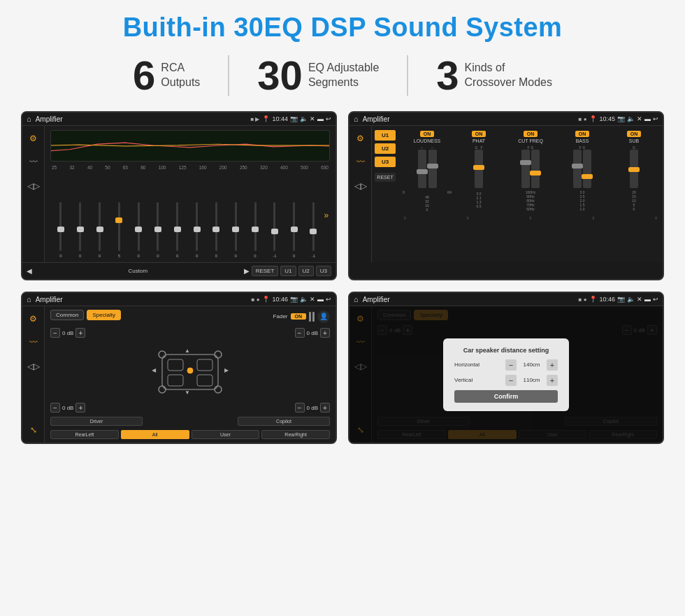 This screenshot has width=685, height=616. Describe the element at coordinates (55, 408) in the screenshot. I see `db-minus-bl: −` at that location.